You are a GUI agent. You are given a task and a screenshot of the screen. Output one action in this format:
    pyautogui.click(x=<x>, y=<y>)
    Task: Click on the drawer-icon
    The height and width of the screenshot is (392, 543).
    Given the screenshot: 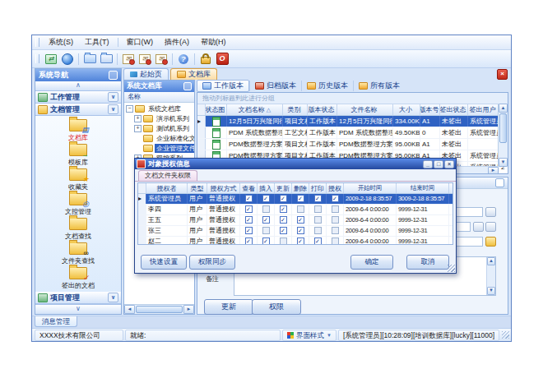 What is the action you would take?
    pyautogui.click(x=106, y=59)
    